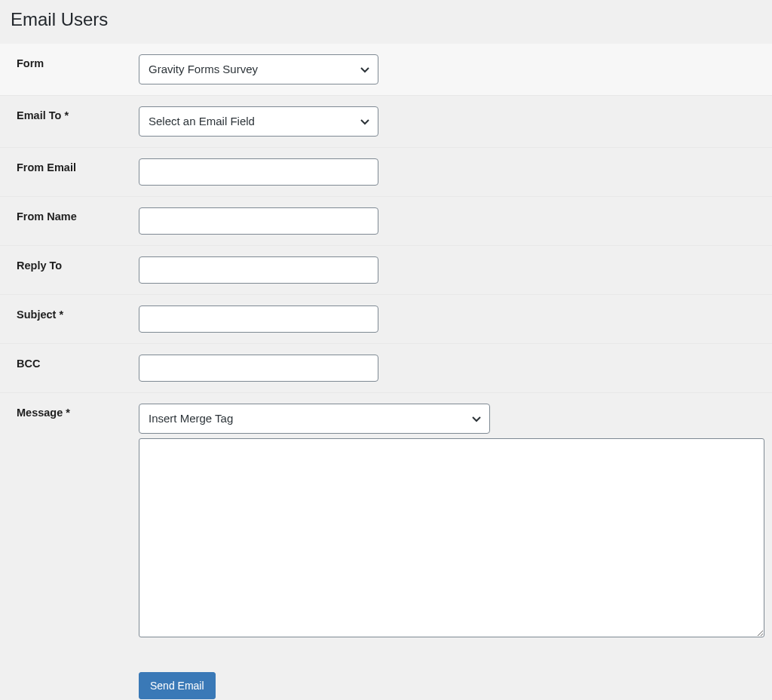 This screenshot has width=772, height=700. What do you see at coordinates (386, 69) in the screenshot?
I see `form-row-form: Form Gravity Forms Survey` at bounding box center [386, 69].